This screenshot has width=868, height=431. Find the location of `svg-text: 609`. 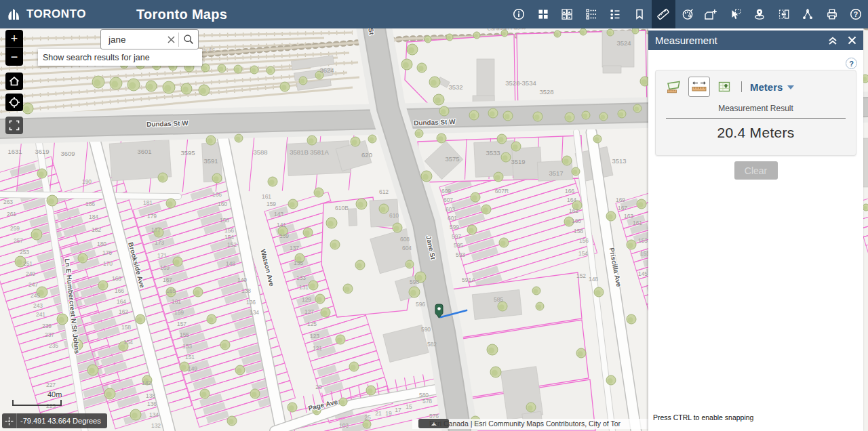

svg-text: 609 is located at coordinates (446, 191).